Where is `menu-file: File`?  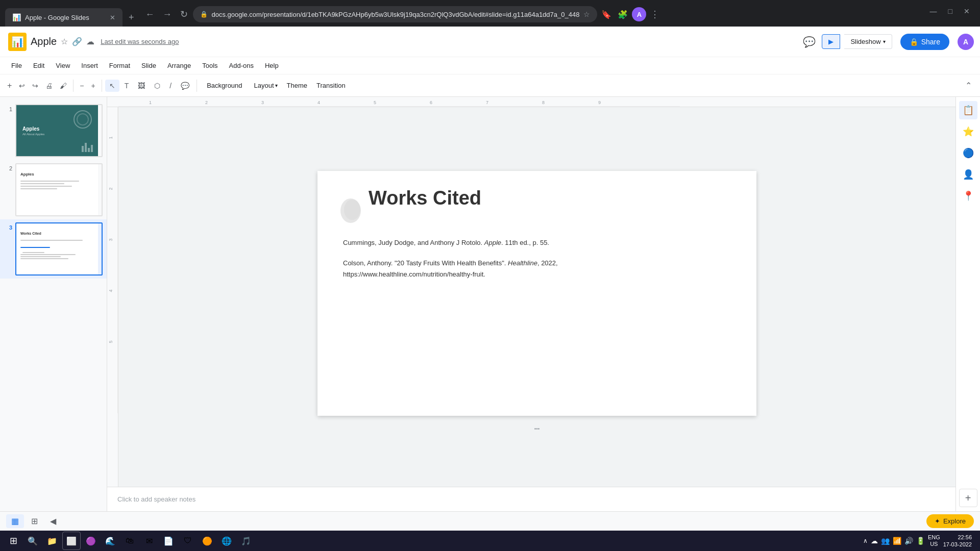 menu-file: File is located at coordinates (16, 65).